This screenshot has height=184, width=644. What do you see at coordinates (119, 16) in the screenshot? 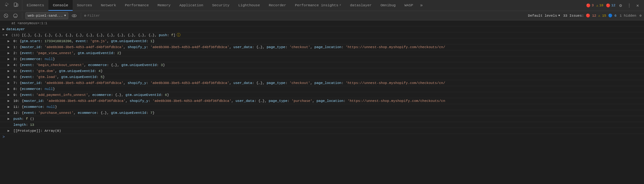
I see `filter-input` at bounding box center [119, 16].